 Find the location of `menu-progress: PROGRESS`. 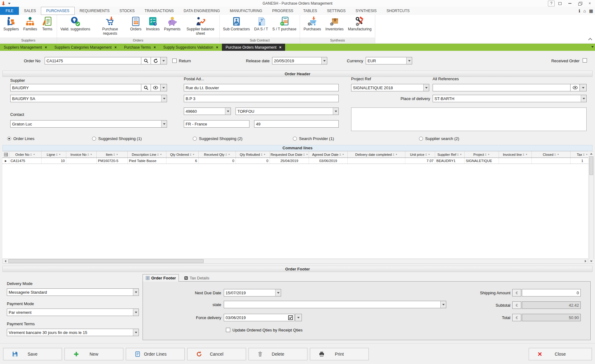

menu-progress: PROGRESS is located at coordinates (283, 11).